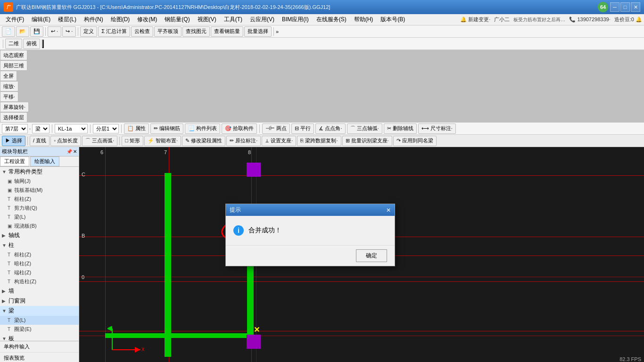  I want to click on single-component-btn: 单构件输入, so click(40, 347).